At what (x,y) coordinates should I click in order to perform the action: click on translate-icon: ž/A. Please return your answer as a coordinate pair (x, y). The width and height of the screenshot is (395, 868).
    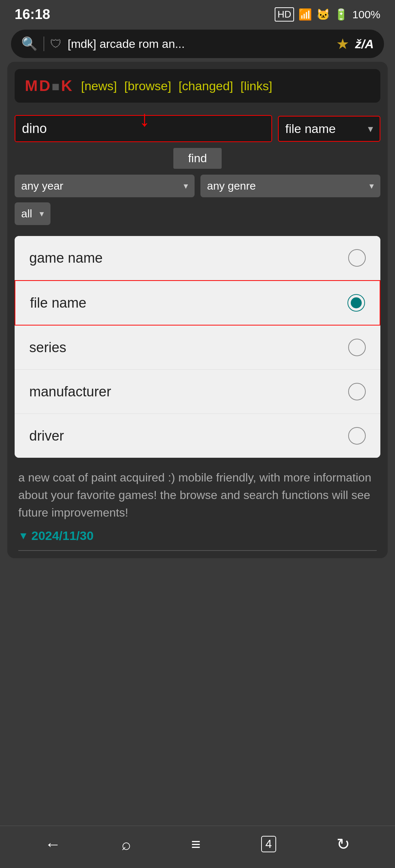
    Looking at the image, I should click on (364, 44).